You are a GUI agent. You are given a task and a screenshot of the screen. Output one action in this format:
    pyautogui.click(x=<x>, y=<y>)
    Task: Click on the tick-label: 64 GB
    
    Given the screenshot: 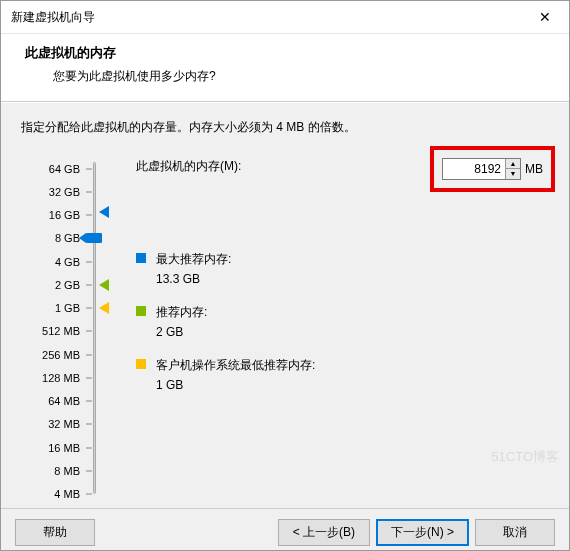 What is the action you would take?
    pyautogui.click(x=64, y=169)
    